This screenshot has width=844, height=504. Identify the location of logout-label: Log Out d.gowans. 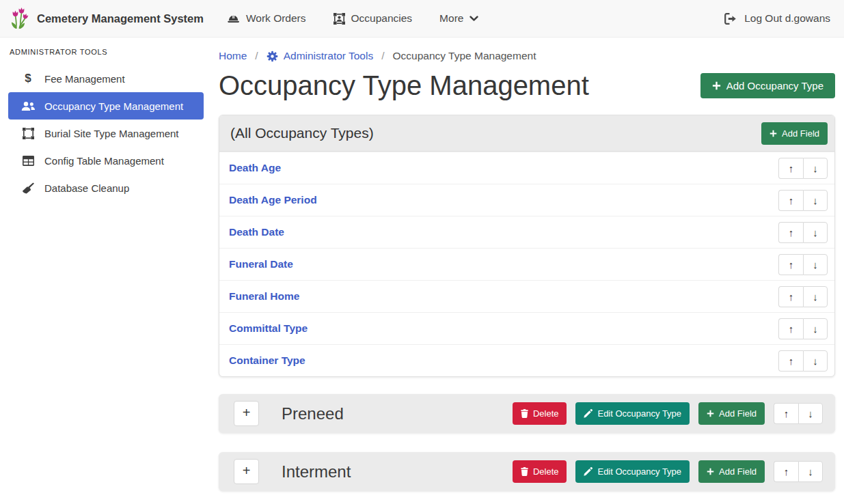
(787, 18).